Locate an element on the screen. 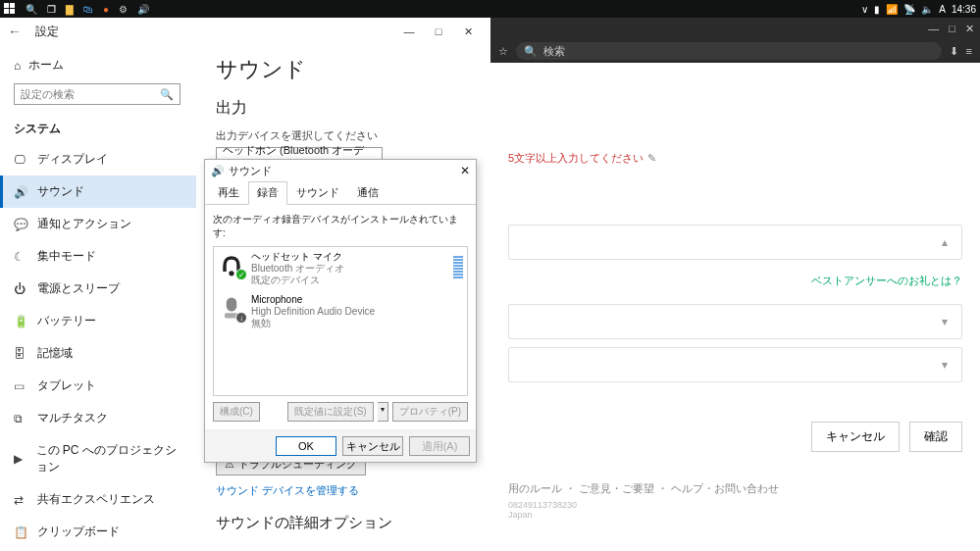 The width and height of the screenshot is (980, 551). chevron-up-icon: ▴ is located at coordinates (945, 242).